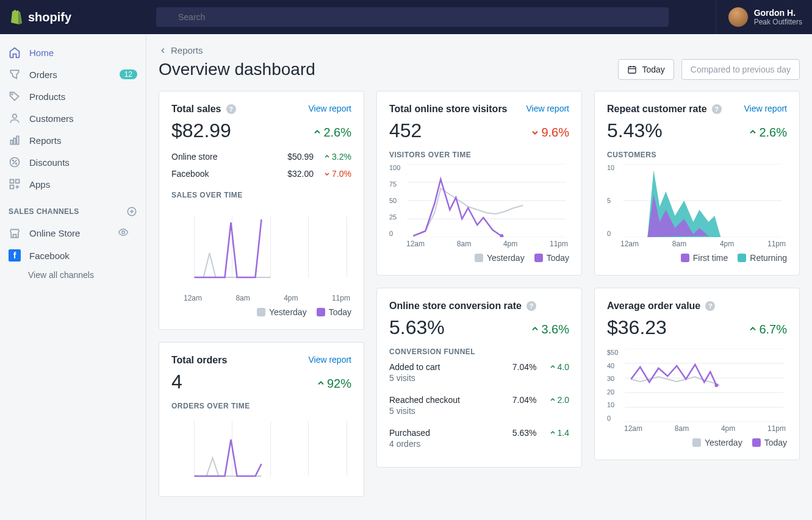 Image resolution: width=812 pixels, height=520 pixels. Describe the element at coordinates (73, 118) in the screenshot. I see `sidebar-item-customers: Customers` at that location.